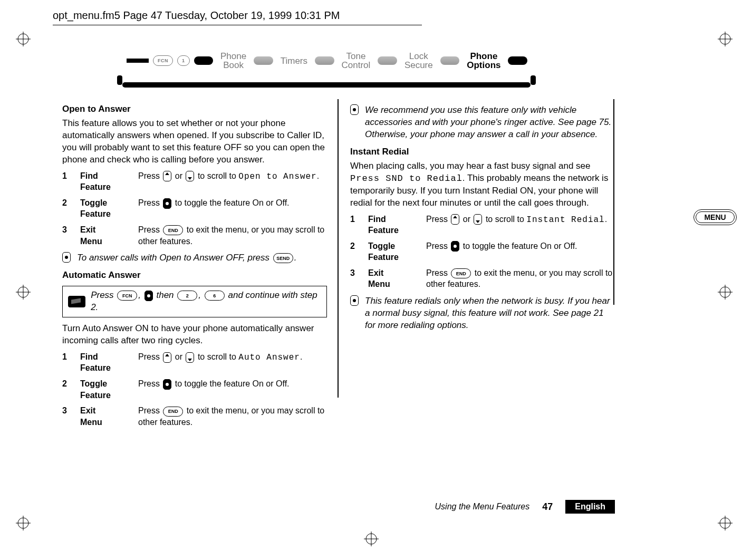  Describe the element at coordinates (521, 225) in the screenshot. I see `step-text: Press or to scroll to Instant Redial.` at that location.